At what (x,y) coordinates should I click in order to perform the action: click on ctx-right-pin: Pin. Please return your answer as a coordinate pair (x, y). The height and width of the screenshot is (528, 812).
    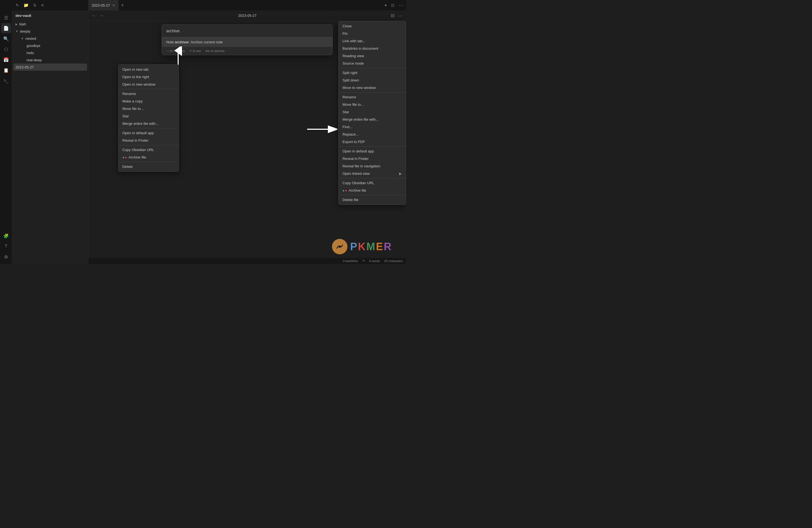
    Looking at the image, I should click on (372, 33).